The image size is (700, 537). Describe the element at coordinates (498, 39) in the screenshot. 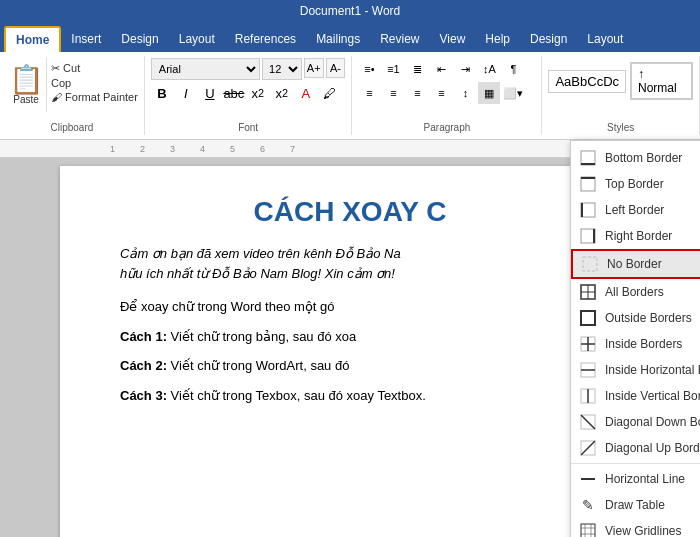

I see `tab-help: Help` at that location.